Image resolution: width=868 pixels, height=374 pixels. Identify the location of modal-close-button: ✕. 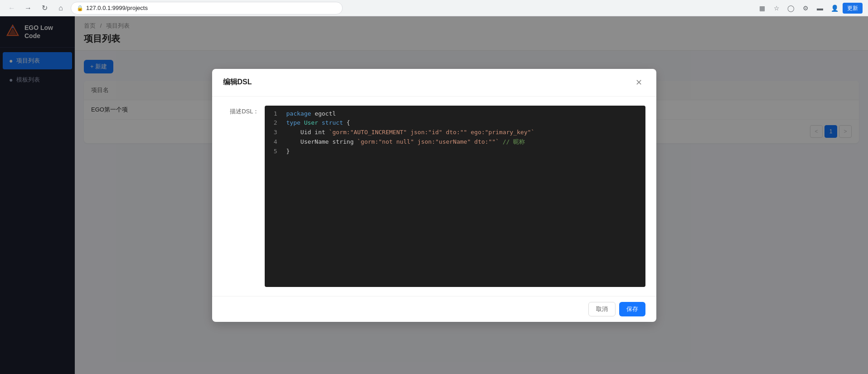
(639, 83).